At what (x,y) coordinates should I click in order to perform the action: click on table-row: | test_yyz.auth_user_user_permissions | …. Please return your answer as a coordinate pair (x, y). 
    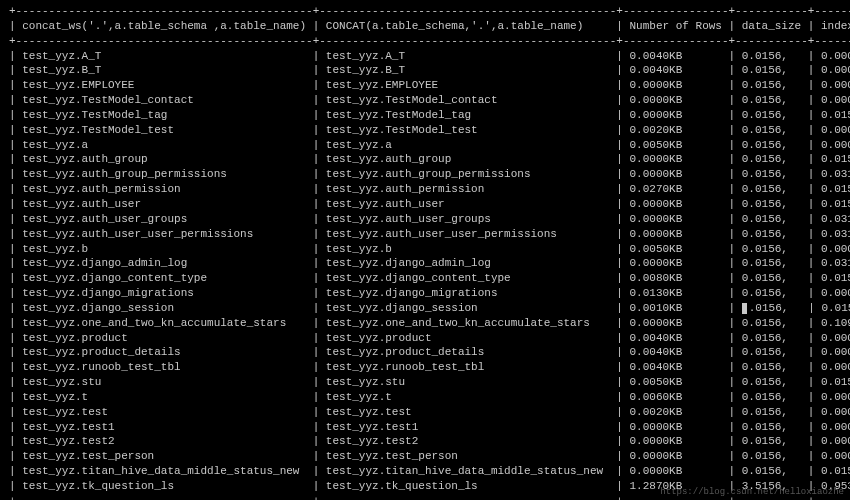
    Looking at the image, I should click on (428, 234).